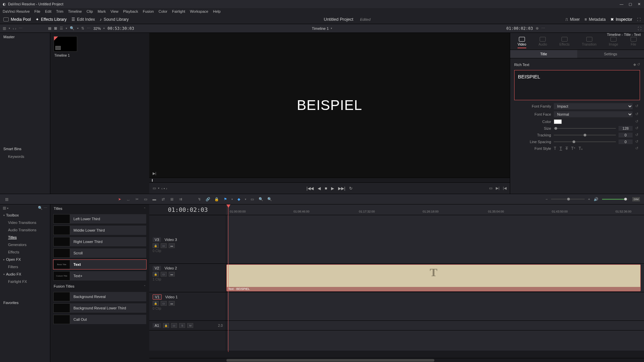  Describe the element at coordinates (137, 199) in the screenshot. I see `blade-tool: ✂` at that location.